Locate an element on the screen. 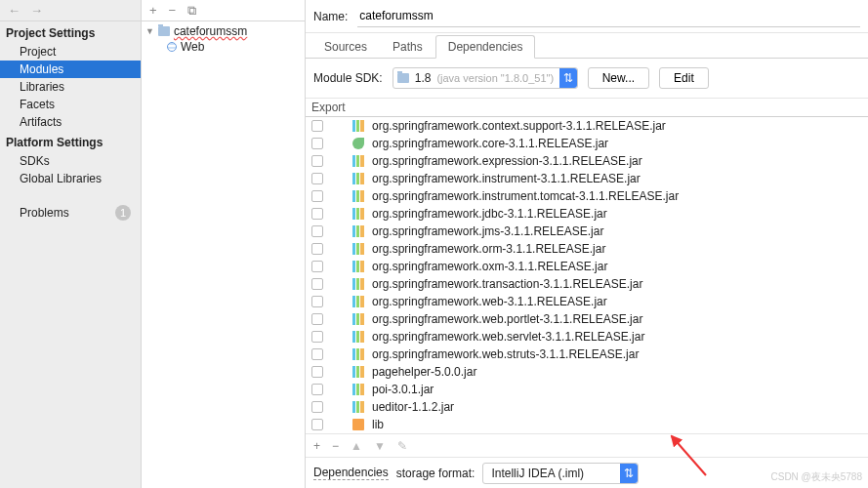 Image resolution: width=868 pixels, height=488 pixels. nav-item-sdks: SDKs is located at coordinates (70, 161).